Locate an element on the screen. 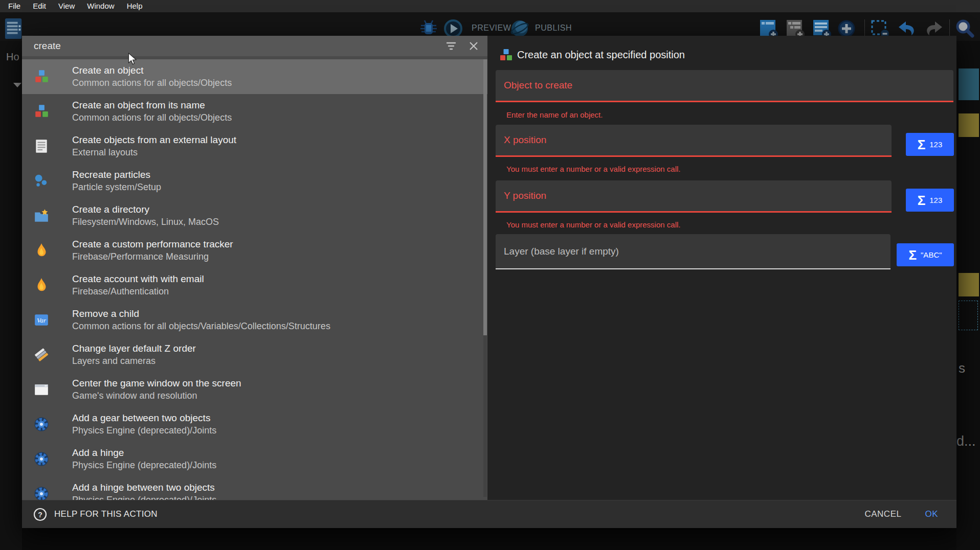  project-manager-icon is located at coordinates (14, 29).